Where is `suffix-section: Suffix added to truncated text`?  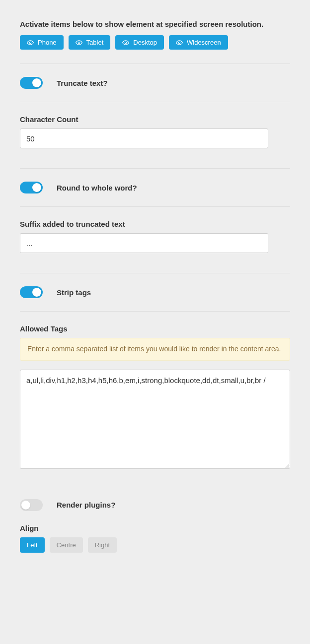
suffix-section: Suffix added to truncated text is located at coordinates (155, 240).